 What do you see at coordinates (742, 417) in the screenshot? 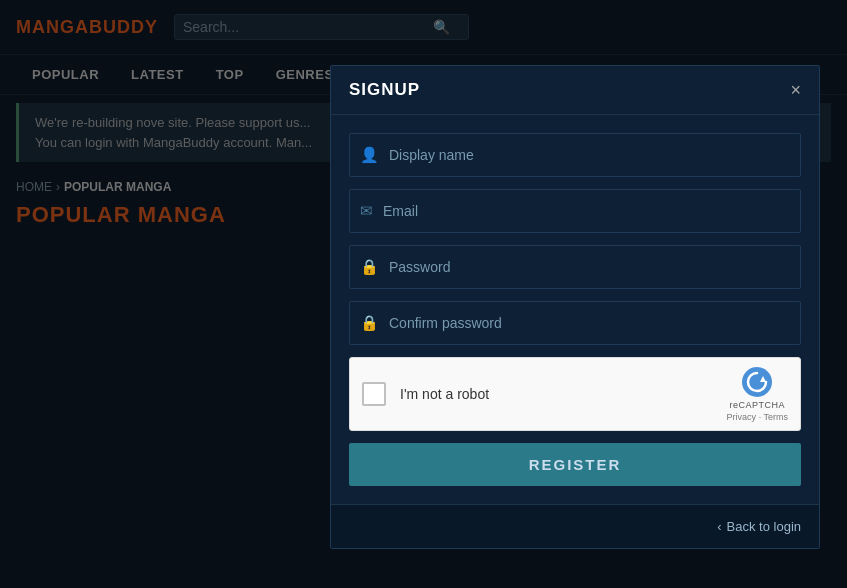
I see `recaptcha-privacy: Privacy` at bounding box center [742, 417].